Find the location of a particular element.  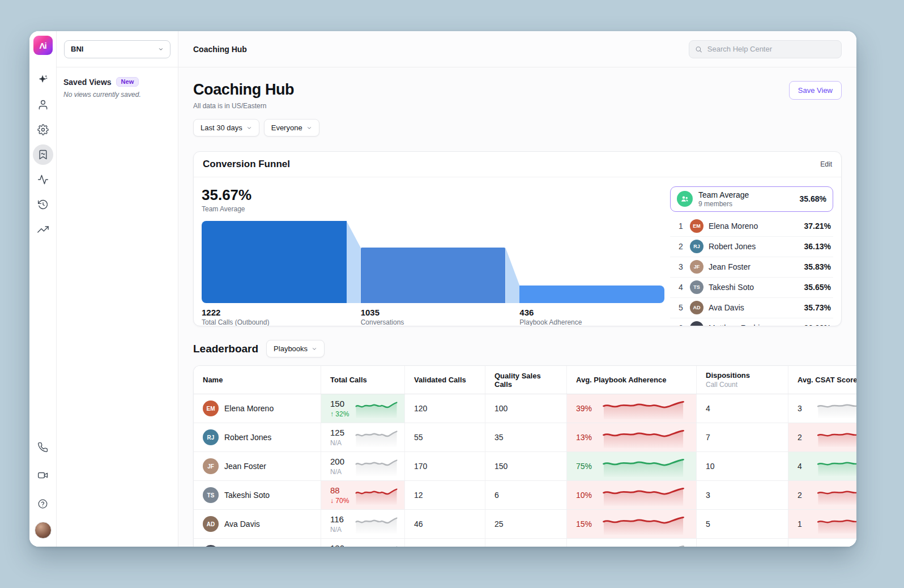

dispositions-cell: 7 is located at coordinates (742, 437).